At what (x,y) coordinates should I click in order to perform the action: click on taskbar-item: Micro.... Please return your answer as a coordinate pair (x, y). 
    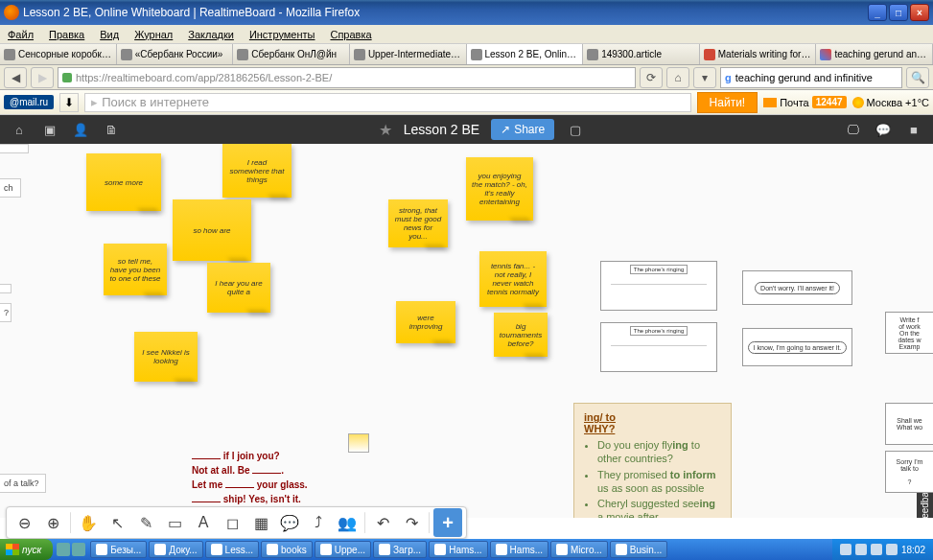
    Looking at the image, I should click on (579, 549).